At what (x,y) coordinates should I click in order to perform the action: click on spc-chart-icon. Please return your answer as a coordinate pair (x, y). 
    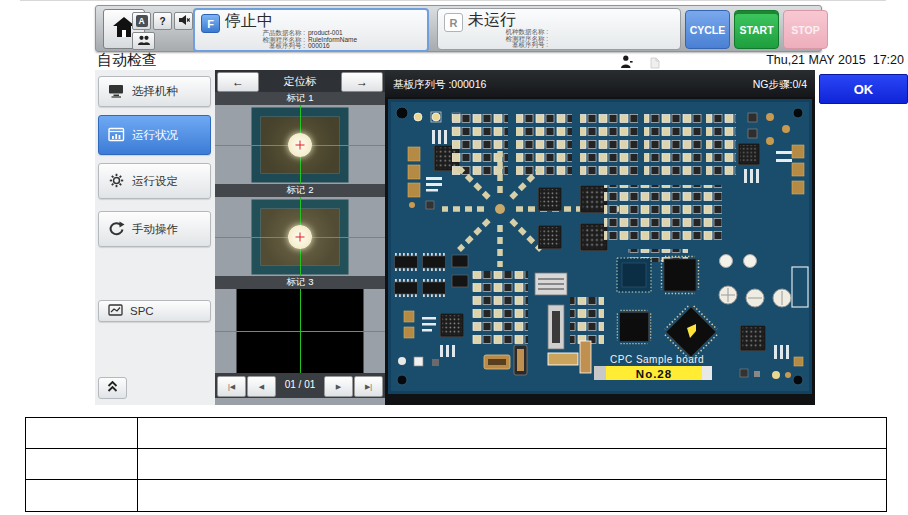
    Looking at the image, I should click on (116, 311).